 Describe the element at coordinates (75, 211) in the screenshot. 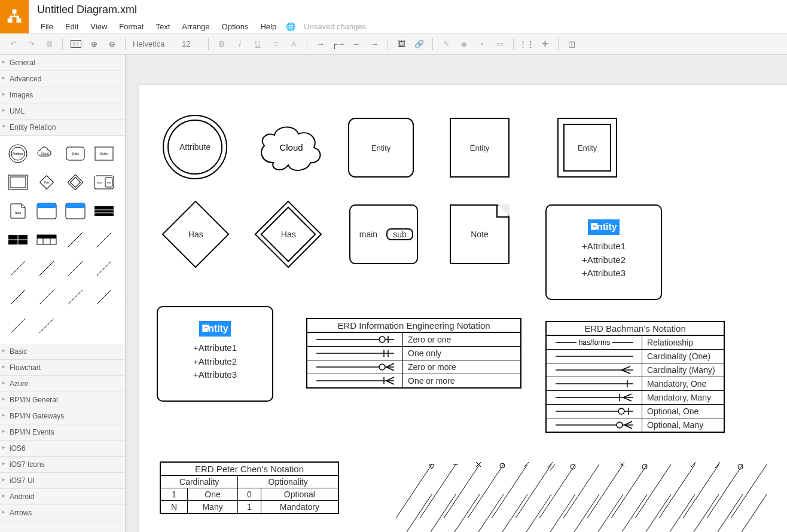

I see `shape-entity-card-blue2` at that location.